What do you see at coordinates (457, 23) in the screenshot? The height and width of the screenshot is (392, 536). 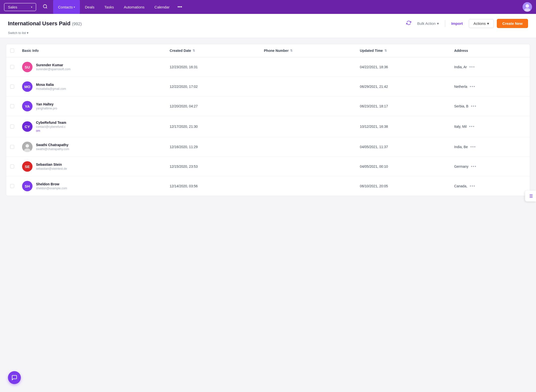 I see `import-button: Import` at bounding box center [457, 23].